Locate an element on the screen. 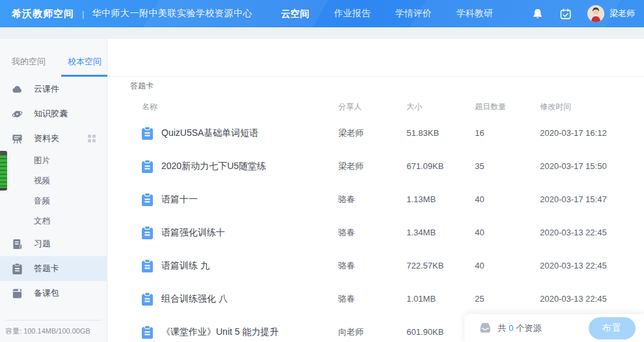 The height and width of the screenshot is (342, 644). screen-widget-battery is located at coordinates (4, 170).